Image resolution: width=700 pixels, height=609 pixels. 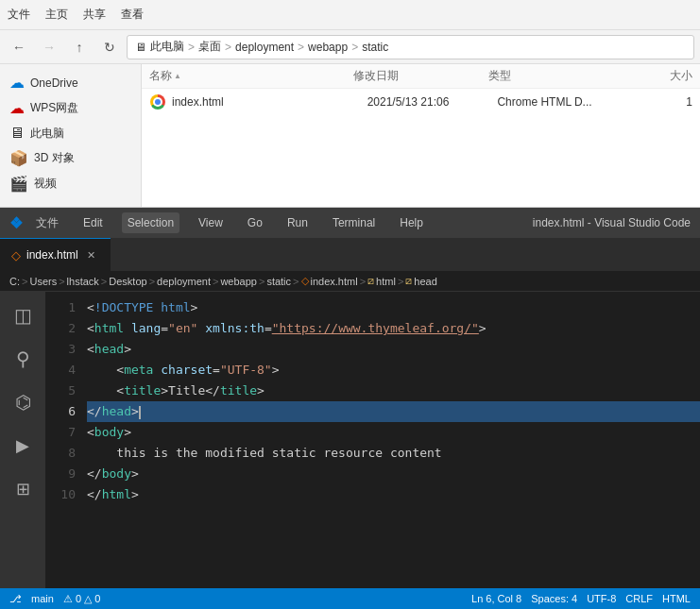 I want to click on breadcrumb-sep-3: >, so click(x=152, y=281).